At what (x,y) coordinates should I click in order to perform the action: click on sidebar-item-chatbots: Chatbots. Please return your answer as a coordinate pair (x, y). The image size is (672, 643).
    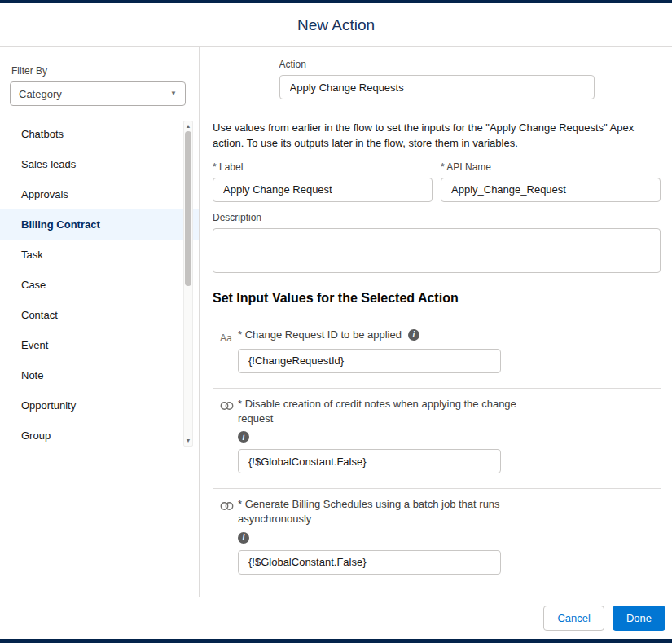
    Looking at the image, I should click on (99, 134).